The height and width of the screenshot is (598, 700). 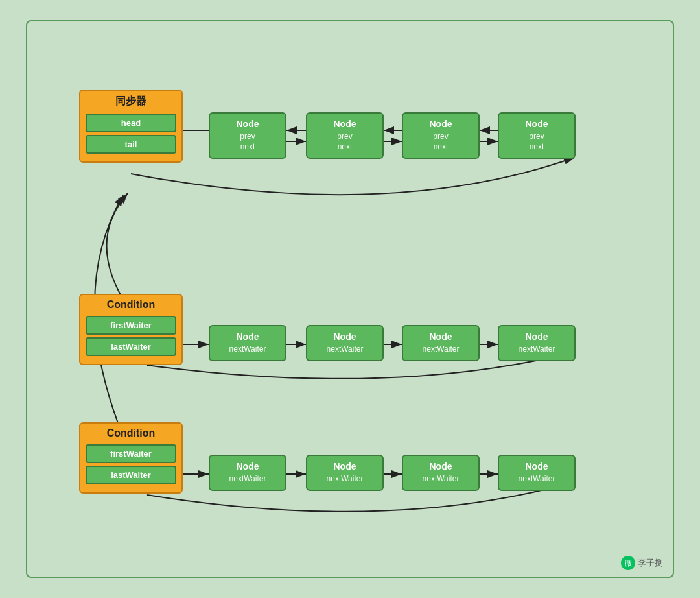 I want to click on sync-node-1-title: Node, so click(x=248, y=124).